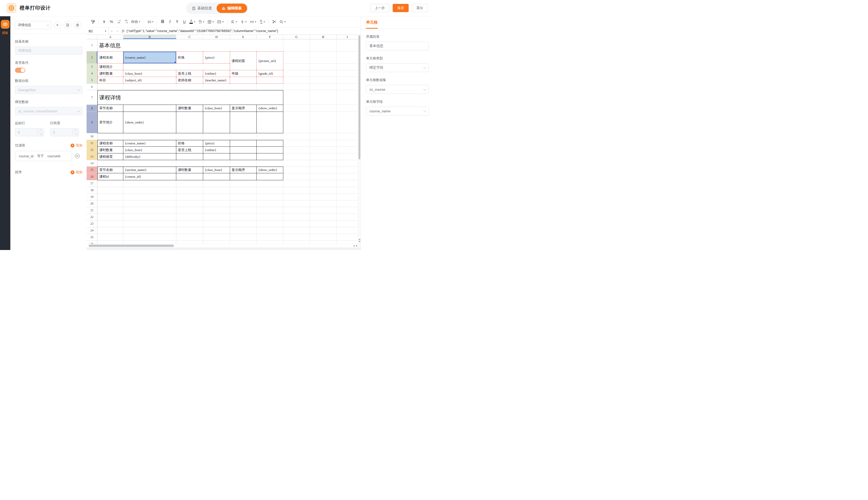 This screenshot has height=500, width=868. I want to click on panel-tab-cell: 单元格, so click(372, 24).